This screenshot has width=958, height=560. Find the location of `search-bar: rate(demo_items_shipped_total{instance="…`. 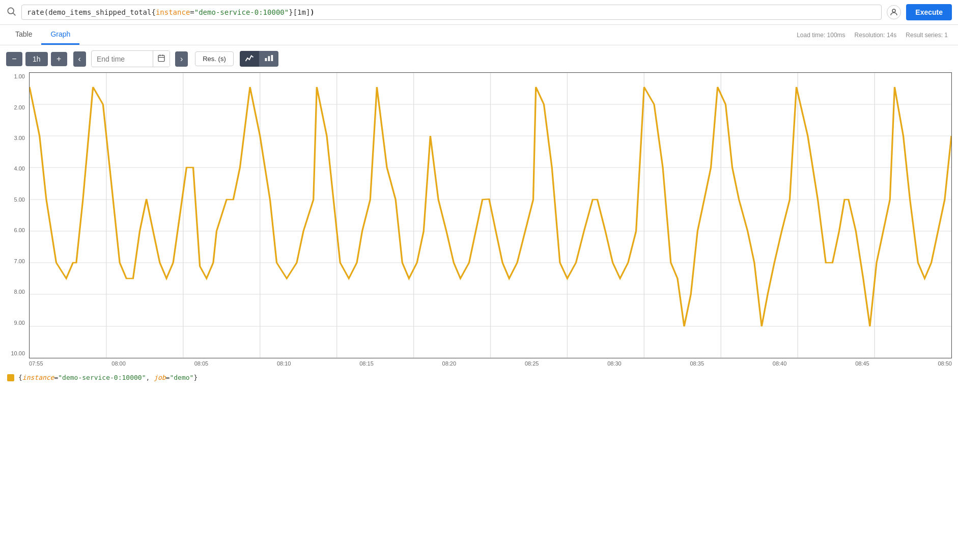

search-bar: rate(demo_items_shipped_total{instance="… is located at coordinates (479, 12).